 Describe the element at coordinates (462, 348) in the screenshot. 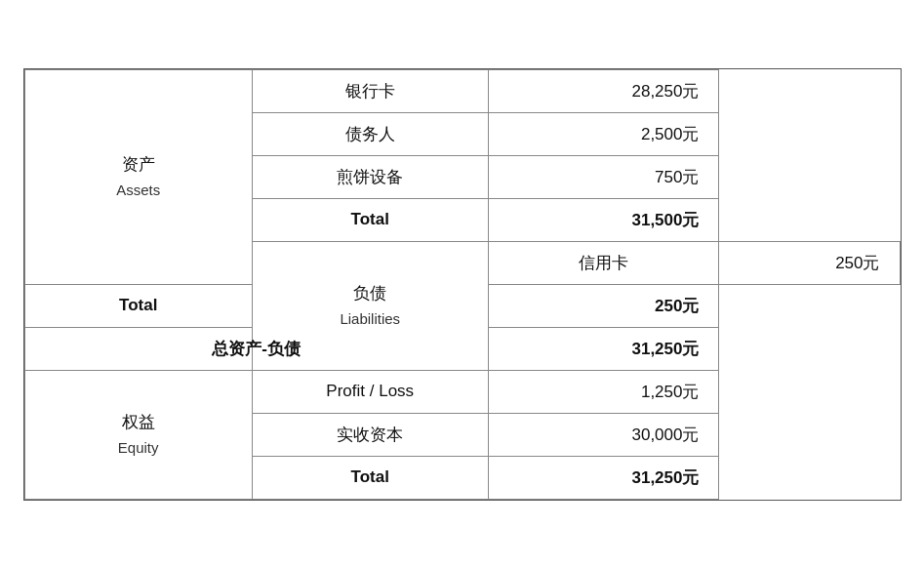

I see `net-assets-row: 总资产-负债 31,250元` at that location.